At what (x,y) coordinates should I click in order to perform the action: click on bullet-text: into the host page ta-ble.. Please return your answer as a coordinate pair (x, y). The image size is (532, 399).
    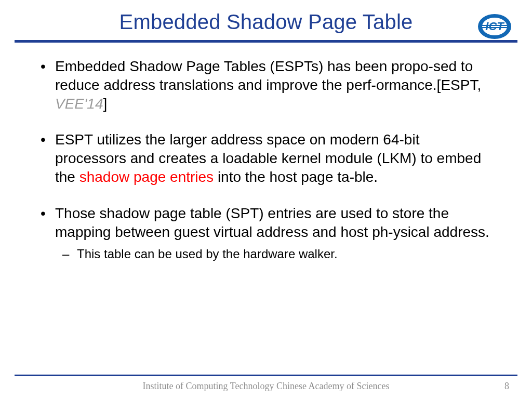
    Looking at the image, I should click on (296, 177).